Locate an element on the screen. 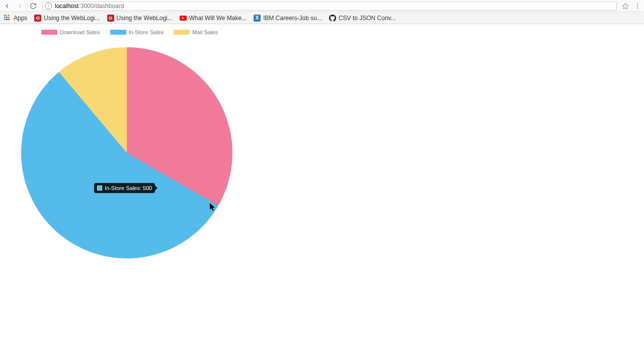  address-bar: i localhost:3000/dashboard is located at coordinates (330, 6).